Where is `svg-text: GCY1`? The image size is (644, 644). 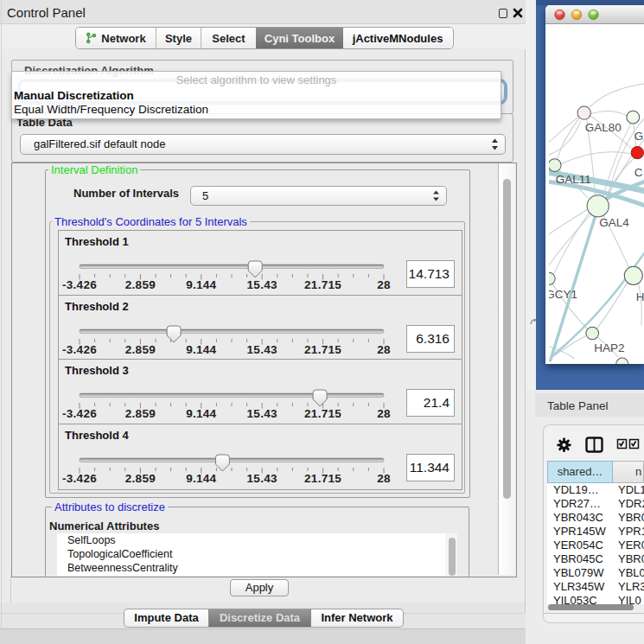 svg-text: GCY1 is located at coordinates (564, 294).